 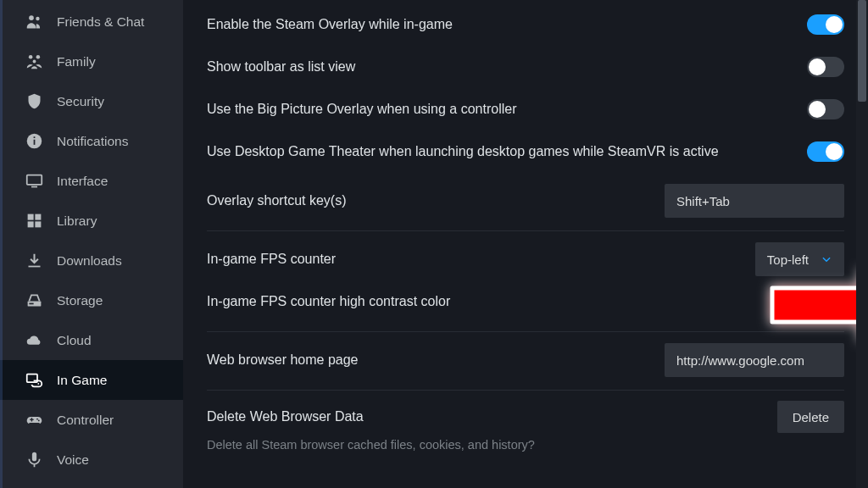 I want to click on grid-icon, so click(x=34, y=220).